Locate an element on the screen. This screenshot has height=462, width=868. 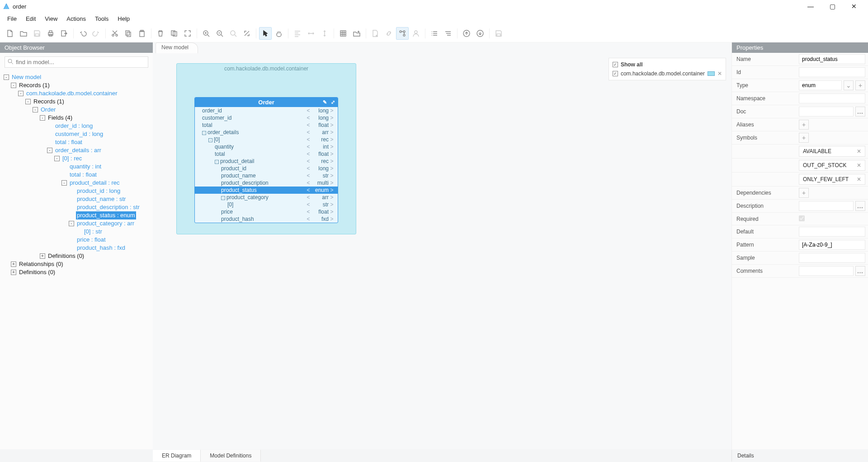
tree-node-records-2: -Records (1) is located at coordinates (78, 102).